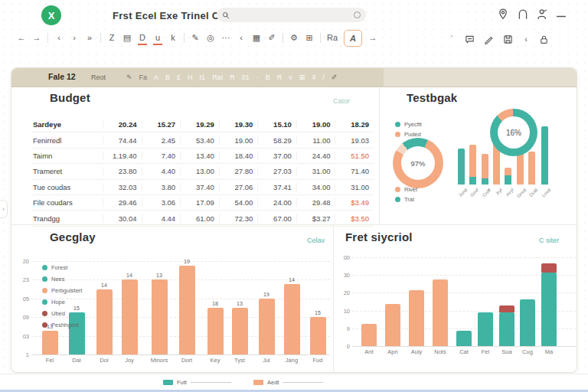 This screenshot has width=588, height=392. I want to click on underline-icon: u, so click(158, 38).